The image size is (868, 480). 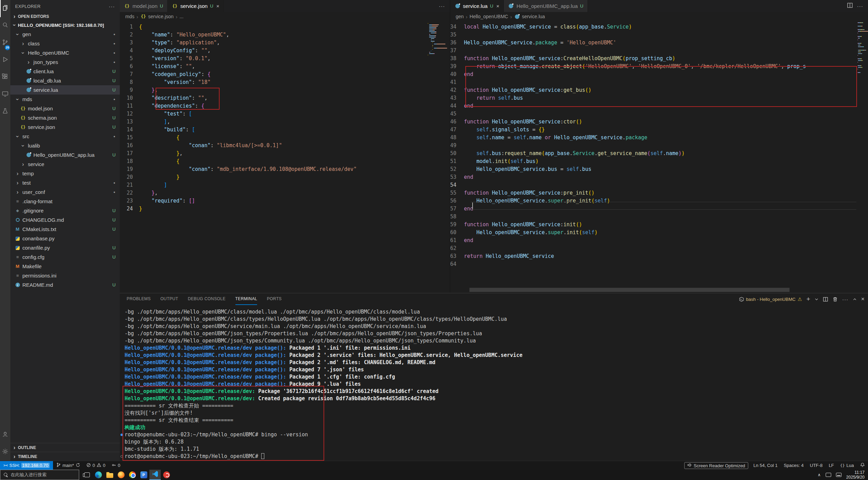 What do you see at coordinates (65, 155) in the screenshot?
I see `tree-item-Hello_openUBMC_app.lua: Hello_openUBMC_app.luaU` at bounding box center [65, 155].